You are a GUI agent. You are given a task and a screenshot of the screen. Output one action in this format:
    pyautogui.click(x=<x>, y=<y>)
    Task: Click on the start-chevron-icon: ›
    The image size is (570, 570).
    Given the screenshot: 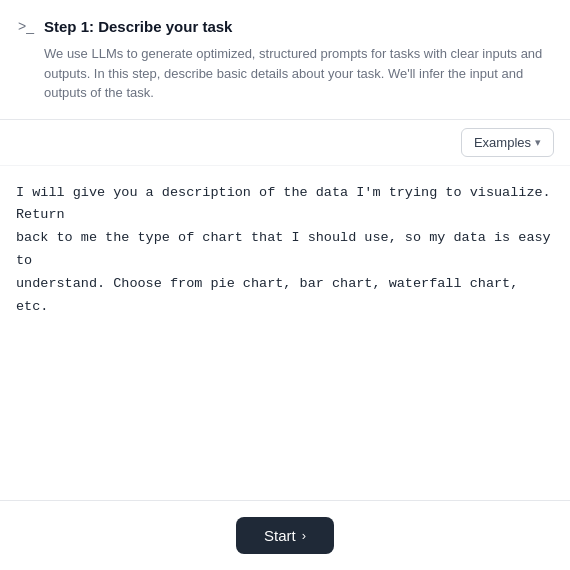 What is the action you would take?
    pyautogui.click(x=304, y=536)
    